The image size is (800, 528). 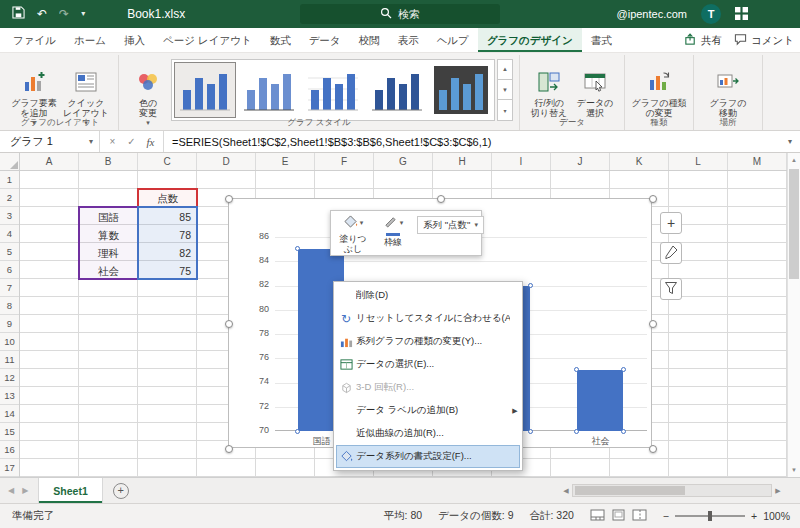 What do you see at coordinates (64, 14) in the screenshot?
I see `redo-icon: ↷` at bounding box center [64, 14].